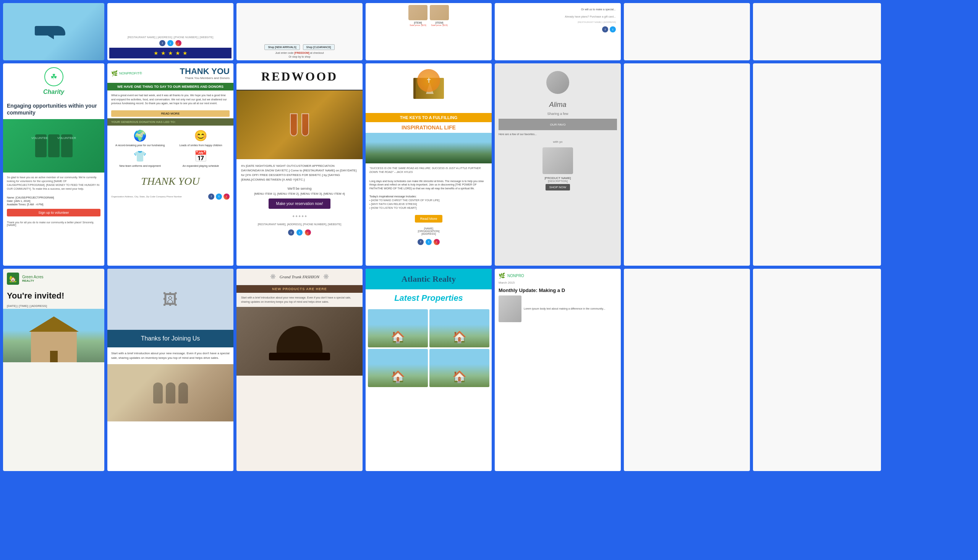 This screenshot has height=560, width=978. I want to click on shop-now-button: SHOP NOW, so click(558, 187).